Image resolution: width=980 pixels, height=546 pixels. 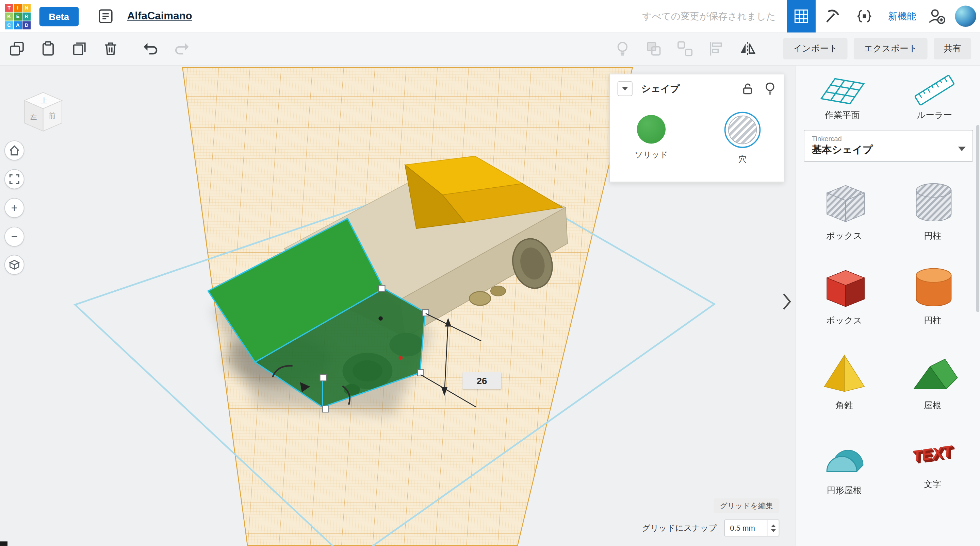 What do you see at coordinates (889, 146) in the screenshot?
I see `shape-category-dropdown: Tinkercad 基本シェイプ` at bounding box center [889, 146].